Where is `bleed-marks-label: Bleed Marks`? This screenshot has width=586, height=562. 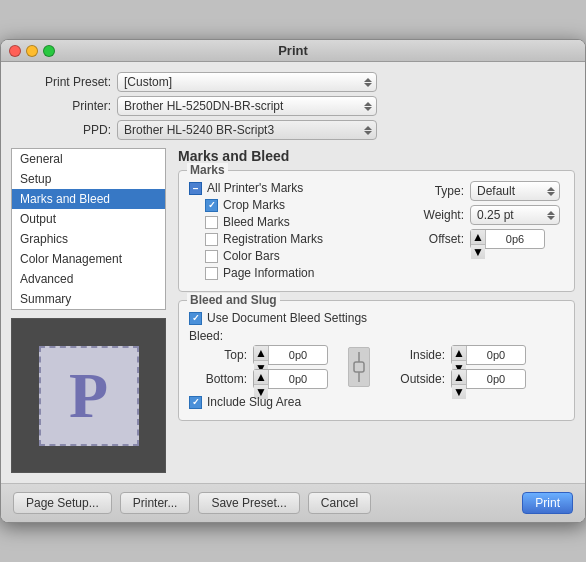 bleed-marks-label: Bleed Marks is located at coordinates (256, 222).